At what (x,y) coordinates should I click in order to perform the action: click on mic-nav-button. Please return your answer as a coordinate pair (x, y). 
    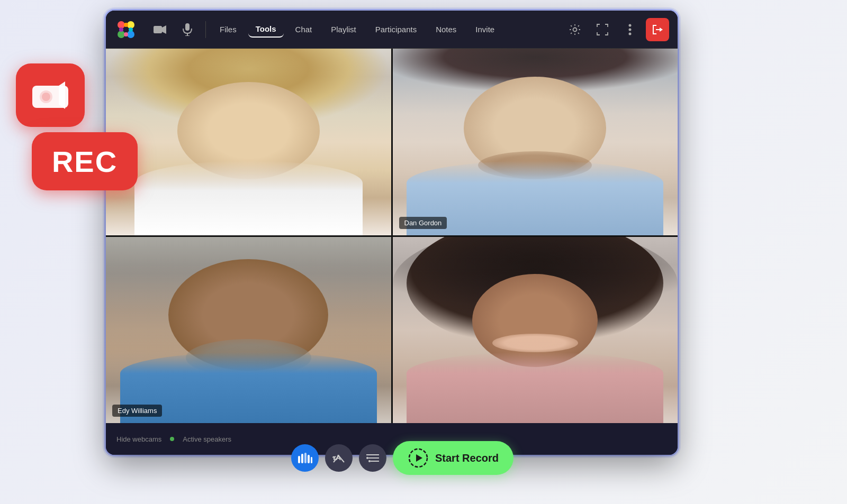
    Looking at the image, I should click on (187, 30).